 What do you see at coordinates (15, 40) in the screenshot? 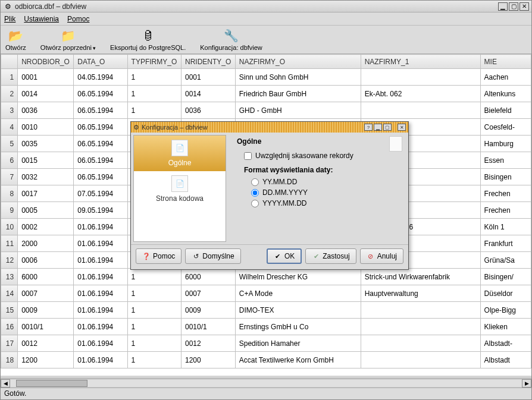
I see `toolbar-open: 📂 Otwórz` at bounding box center [15, 40].